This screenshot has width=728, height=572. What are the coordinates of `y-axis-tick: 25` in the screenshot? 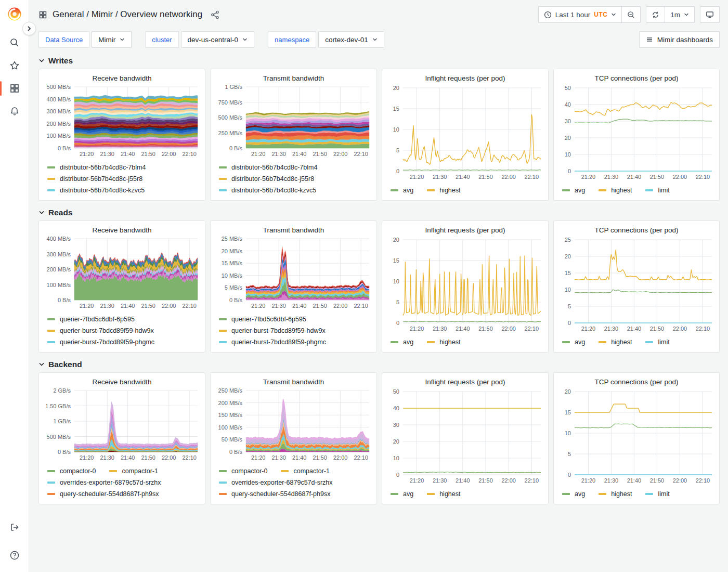 It's located at (568, 240).